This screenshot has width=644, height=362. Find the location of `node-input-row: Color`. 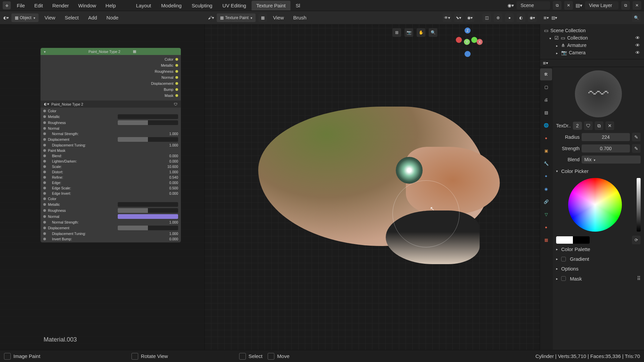

node-input-row: Color is located at coordinates (111, 199).